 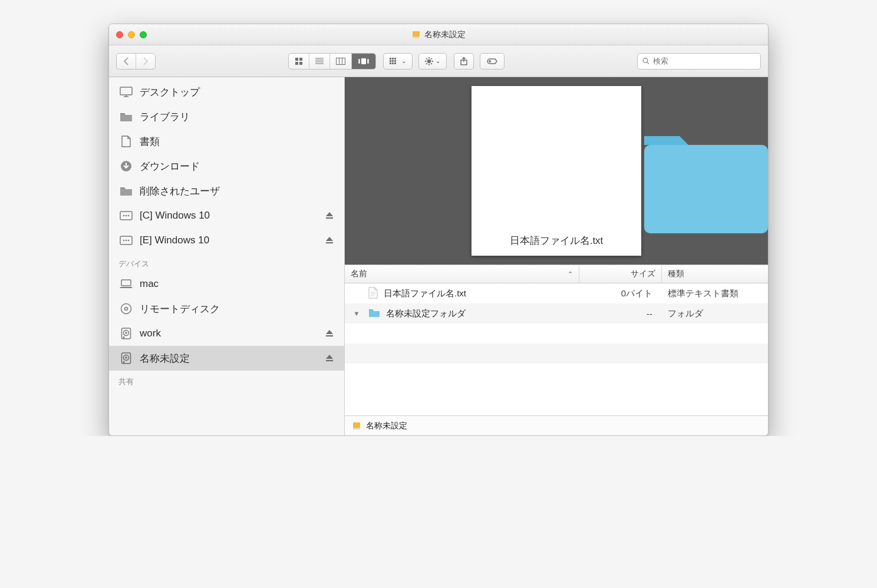 What do you see at coordinates (126, 358) in the screenshot?
I see `hdd-icon` at bounding box center [126, 358].